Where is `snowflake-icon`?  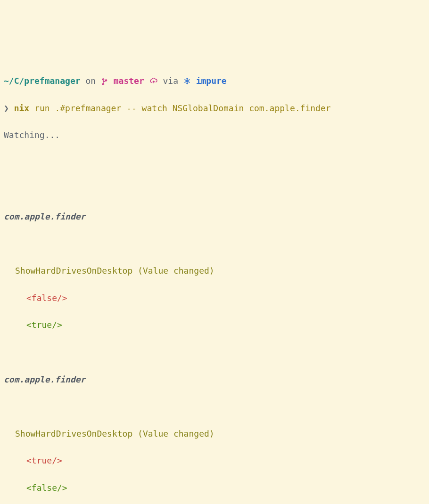
snowflake-icon is located at coordinates (187, 81).